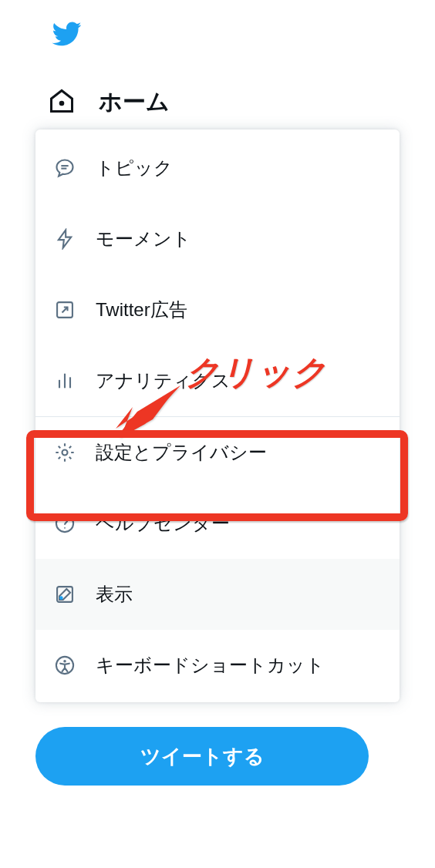  Describe the element at coordinates (134, 102) in the screenshot. I see `nav-home-label: ホーム` at that location.